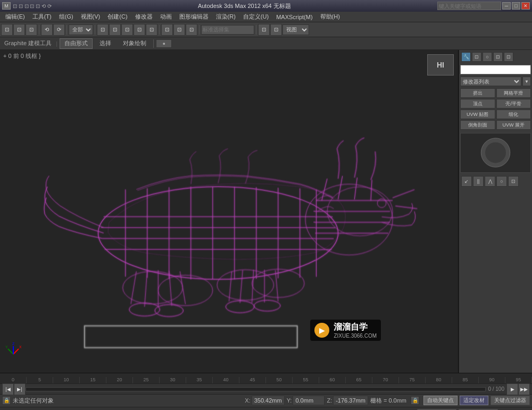 This screenshot has width=532, height=410. What do you see at coordinates (478, 104) in the screenshot?
I see `vertex-button: 顶点` at bounding box center [478, 104].